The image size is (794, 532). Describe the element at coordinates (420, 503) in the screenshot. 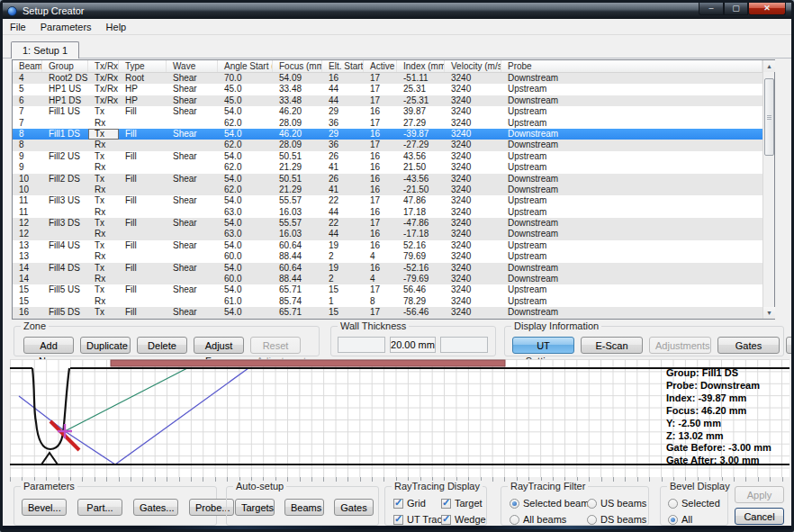

I see `raytracing-display-checkbox: Grid` at that location.